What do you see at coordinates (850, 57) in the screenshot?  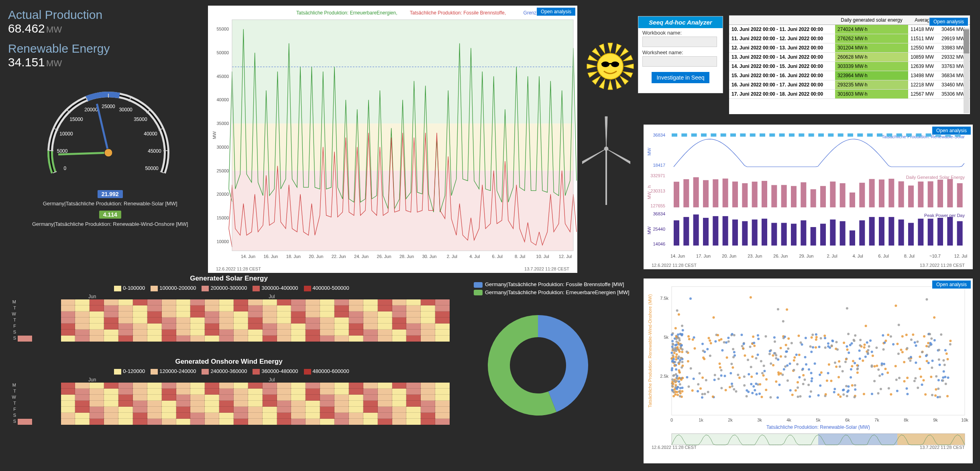 I see `table-row: 13. Juni 2022 00:00 - 14. Juni 2022 00:0…` at bounding box center [850, 57].